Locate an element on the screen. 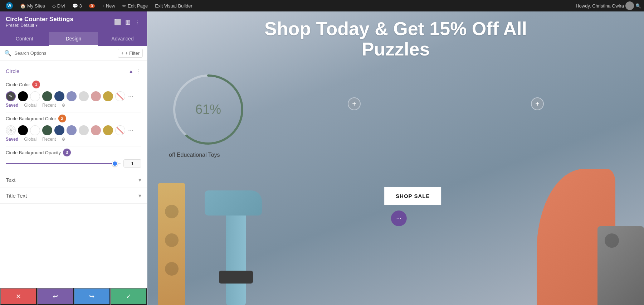 The width and height of the screenshot is (644, 305). edit-page-btn: ✏ Edit Page is located at coordinates (135, 6).